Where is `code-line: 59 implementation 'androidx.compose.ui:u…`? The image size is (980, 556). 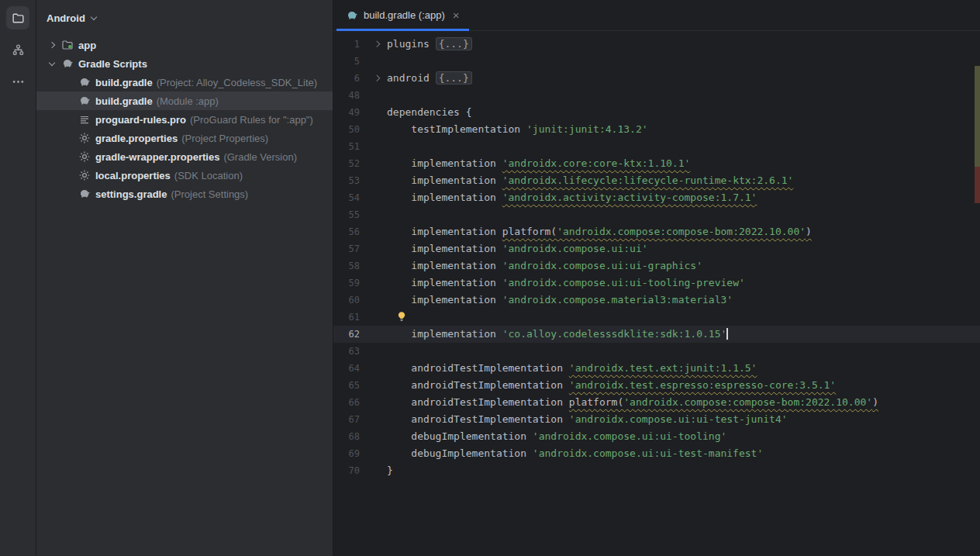
code-line: 59 implementation 'androidx.compose.ui:u… is located at coordinates (657, 283).